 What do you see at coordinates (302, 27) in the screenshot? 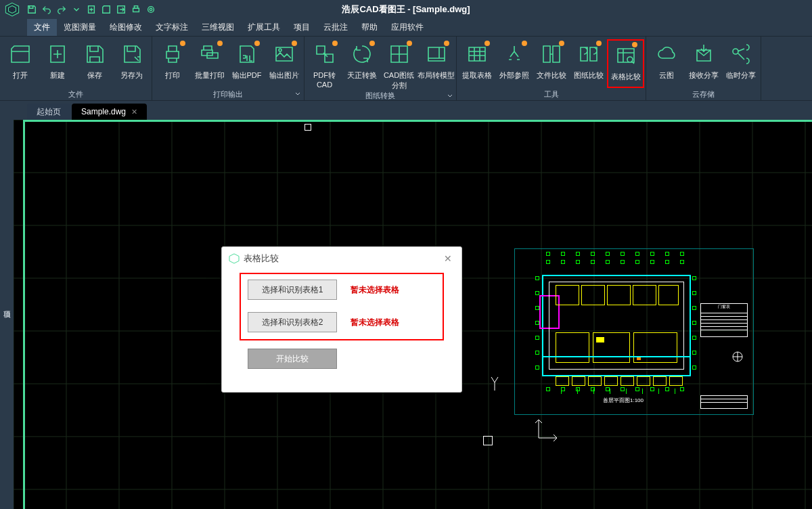
I see `menu-6: 项目` at bounding box center [302, 27].